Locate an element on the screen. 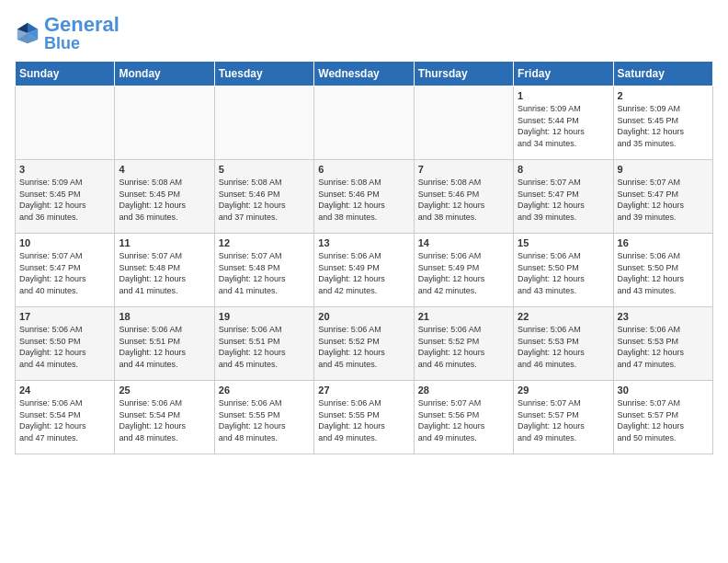 The height and width of the screenshot is (563, 728). day-number: 8 is located at coordinates (563, 169).